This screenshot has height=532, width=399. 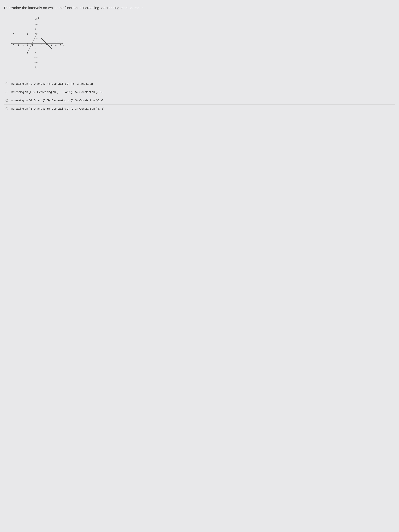 I want to click on svg-text: 1, so click(x=42, y=45).